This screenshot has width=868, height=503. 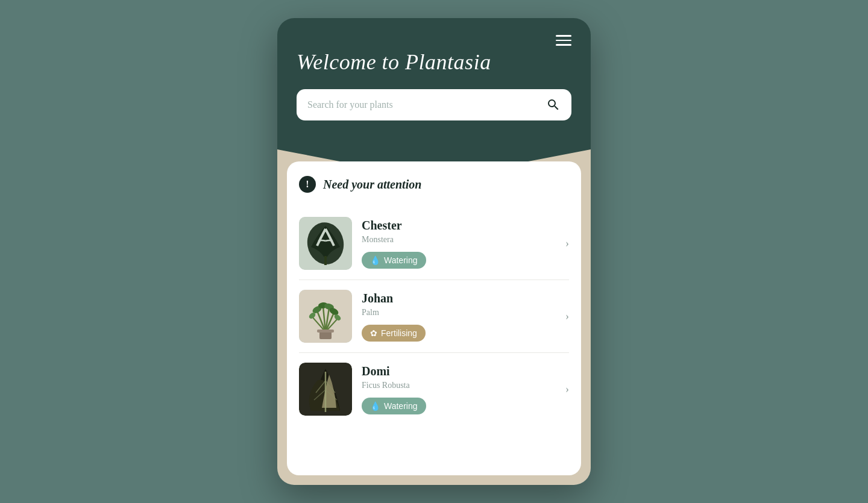 What do you see at coordinates (434, 84) in the screenshot?
I see `header: Welcome to Plantasia` at bounding box center [434, 84].